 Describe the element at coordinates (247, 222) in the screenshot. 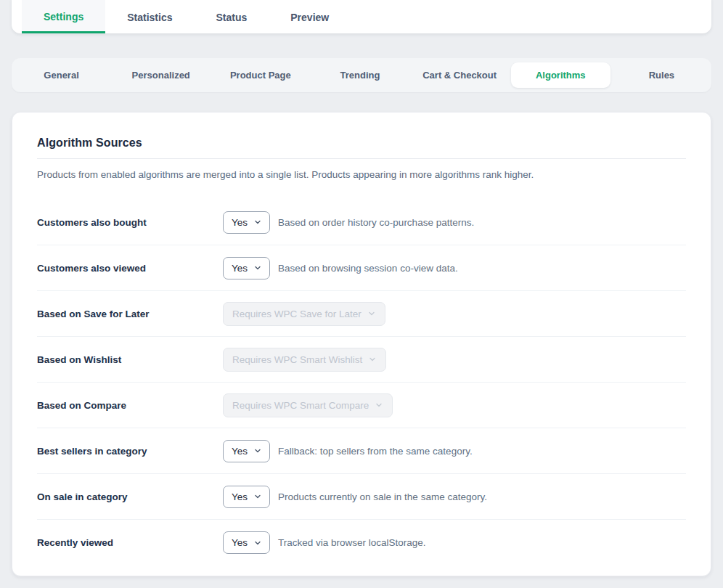

I see `setting-select-customers-also-bought: Yes` at that location.